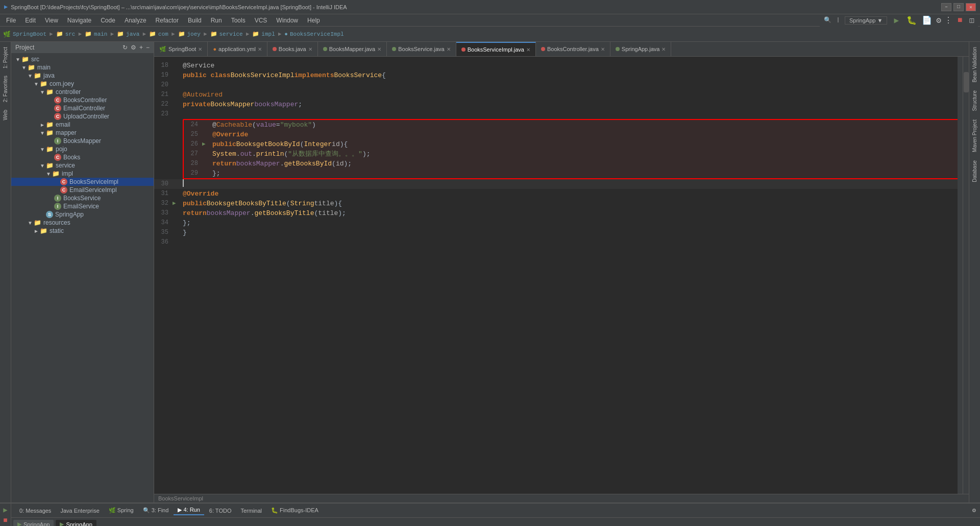  What do you see at coordinates (558, 104) in the screenshot?
I see `code-line-22: 22 private BooksMapper booksMapper;` at bounding box center [558, 104].